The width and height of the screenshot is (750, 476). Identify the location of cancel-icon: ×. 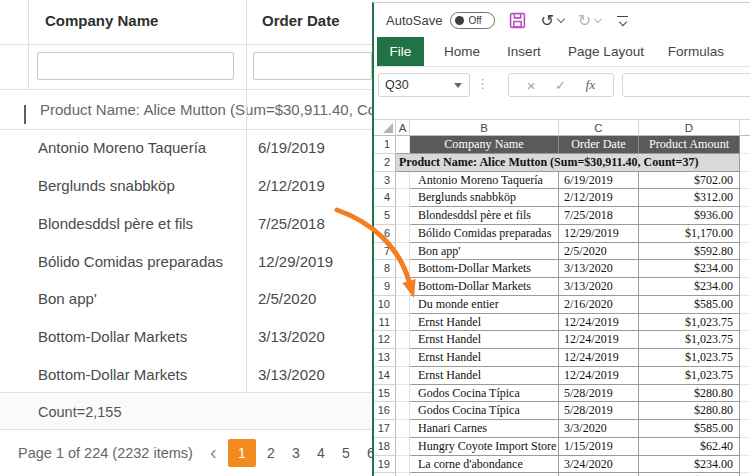
(532, 86).